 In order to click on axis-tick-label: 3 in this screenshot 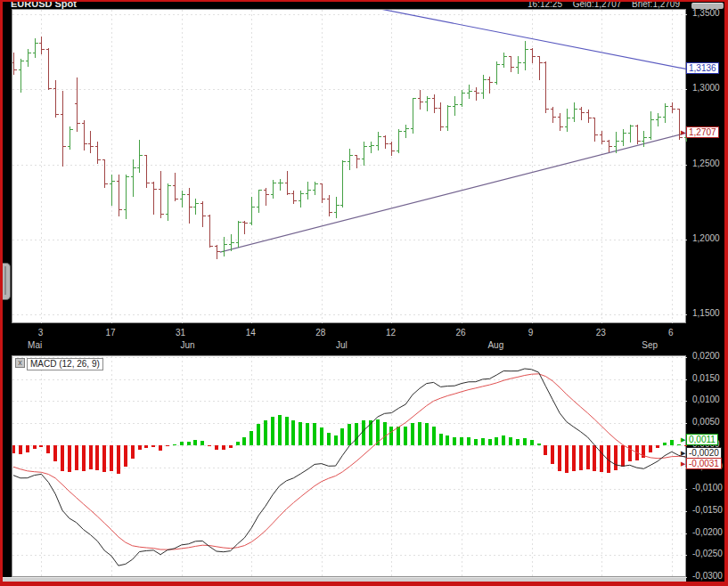, I will do `click(41, 333)`.